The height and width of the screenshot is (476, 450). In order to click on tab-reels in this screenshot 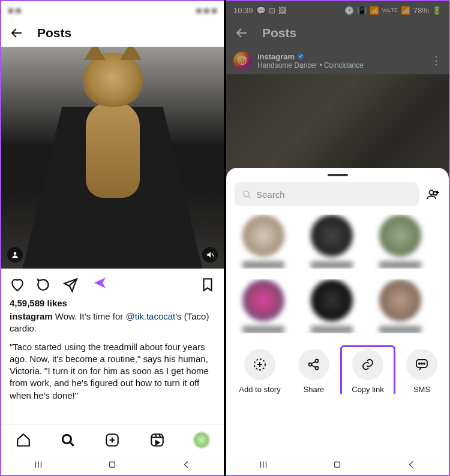, I will do `click(157, 440)`.